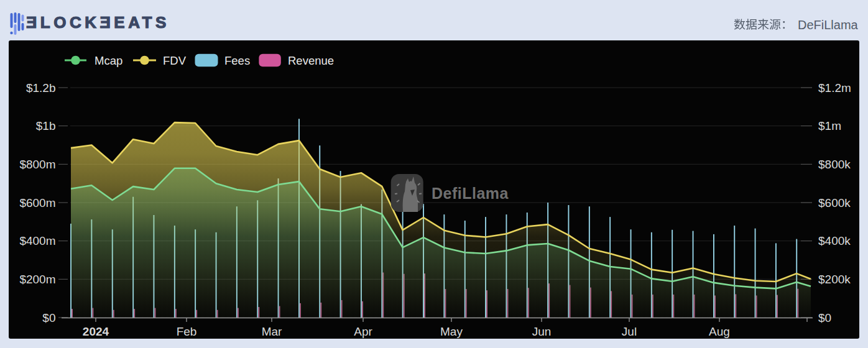 The image size is (868, 348). I want to click on svg-text: $400k, so click(834, 241).